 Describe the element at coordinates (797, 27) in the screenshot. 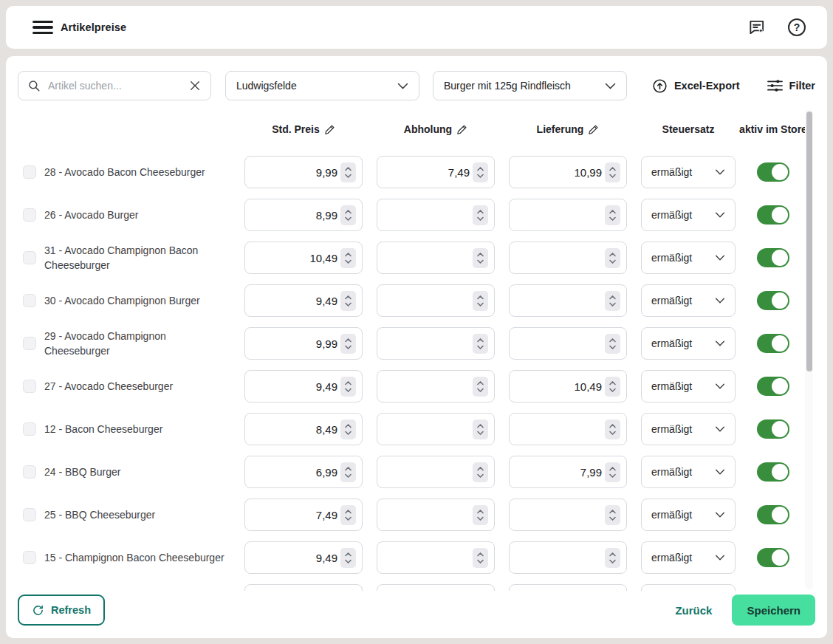

I see `help-icon: ?` at that location.